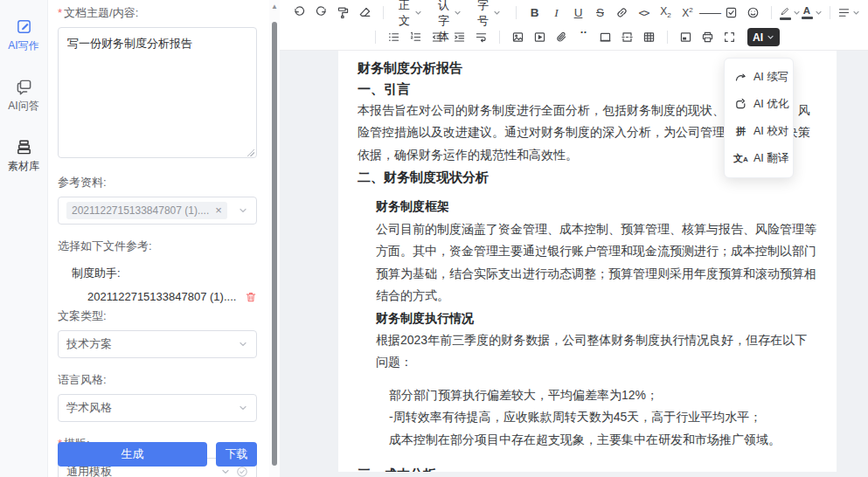  I want to click on blockquote-icon: “, so click(583, 38).